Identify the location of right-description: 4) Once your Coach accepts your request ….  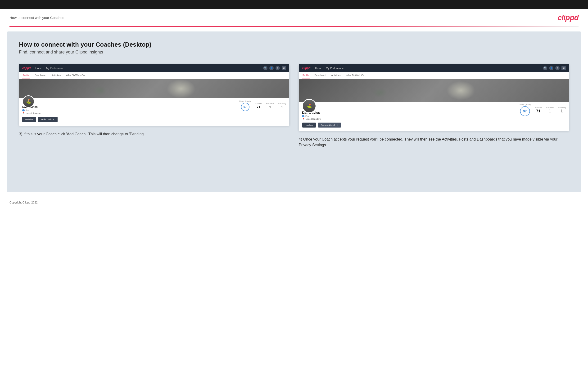
(434, 142).